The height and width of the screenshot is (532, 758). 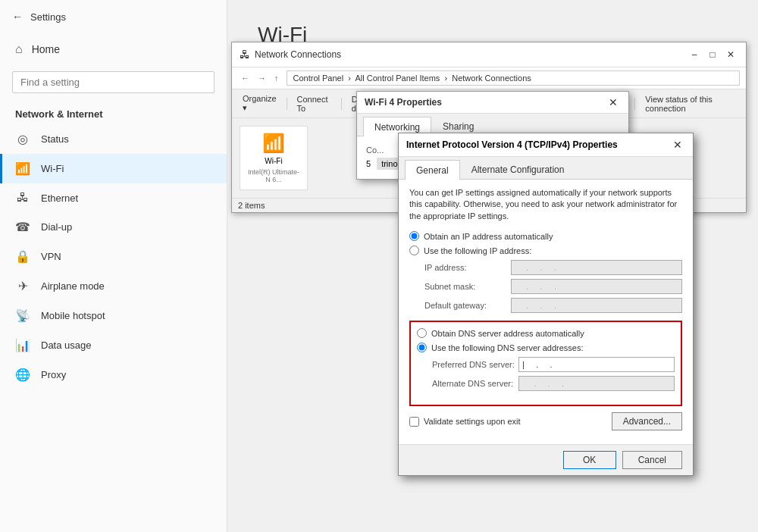 What do you see at coordinates (590, 460) in the screenshot?
I see `ok-button: OK` at bounding box center [590, 460].